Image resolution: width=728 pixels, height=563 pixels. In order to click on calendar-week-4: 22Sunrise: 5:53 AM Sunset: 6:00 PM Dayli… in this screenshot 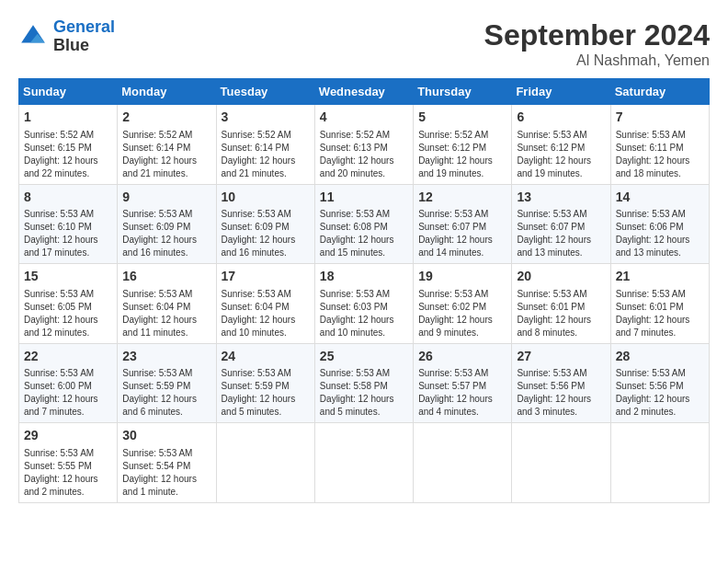, I will do `click(364, 383)`.